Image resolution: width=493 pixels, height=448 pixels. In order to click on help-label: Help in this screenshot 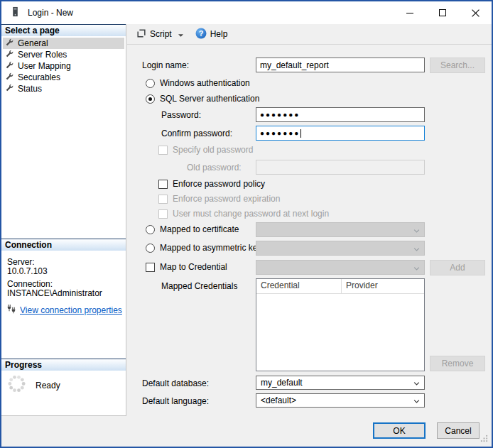, I will do `click(219, 34)`.